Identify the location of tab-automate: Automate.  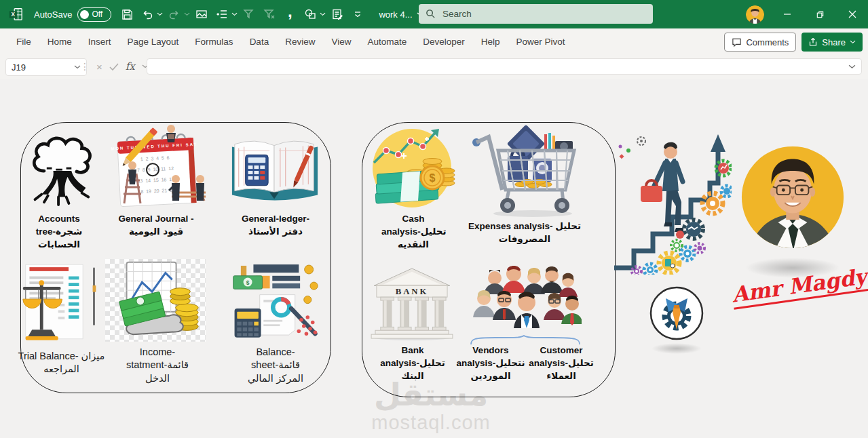
(387, 42).